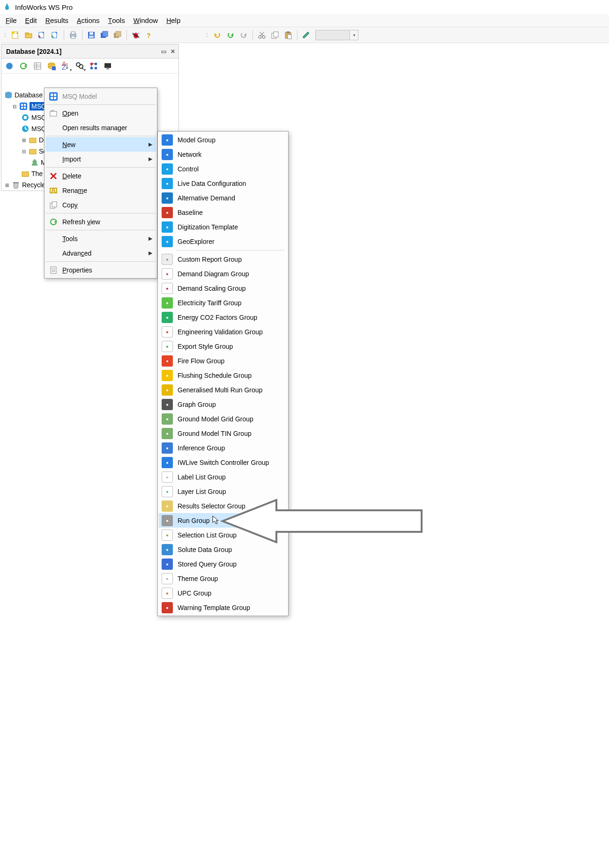 The width and height of the screenshot is (609, 868). Describe the element at coordinates (223, 608) in the screenshot. I see `submenu-item-warning-template-group: ▪ Warning Template Group` at that location.